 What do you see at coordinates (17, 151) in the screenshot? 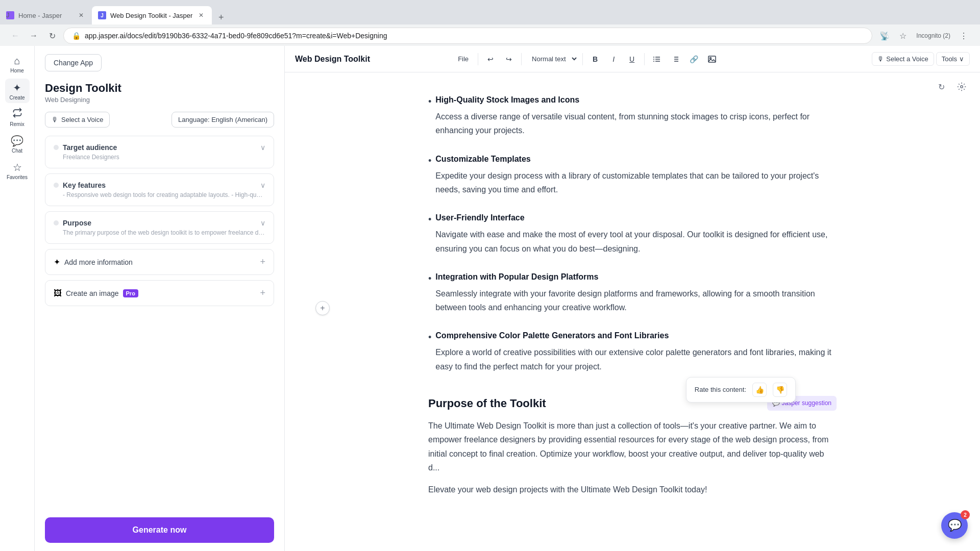
I see `chat-label: Chat` at bounding box center [17, 151].